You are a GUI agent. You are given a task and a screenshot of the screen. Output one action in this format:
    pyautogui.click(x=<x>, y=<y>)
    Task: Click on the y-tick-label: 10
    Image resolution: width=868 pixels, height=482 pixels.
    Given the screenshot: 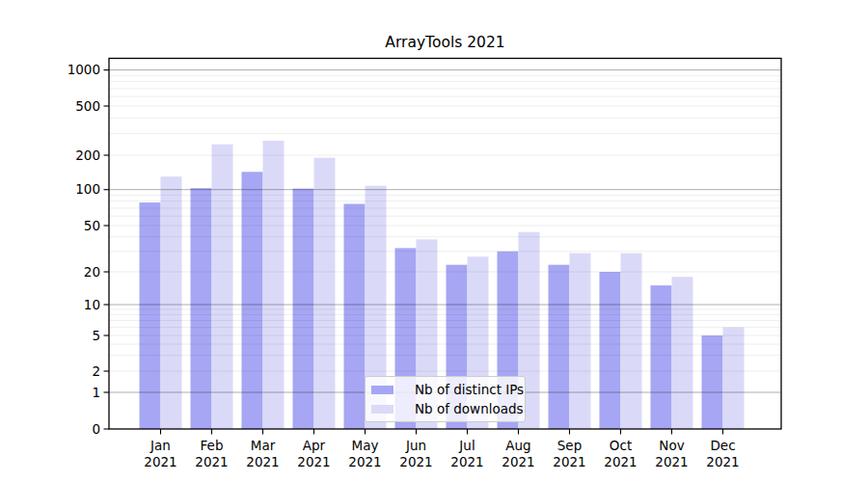 What is the action you would take?
    pyautogui.click(x=93, y=305)
    